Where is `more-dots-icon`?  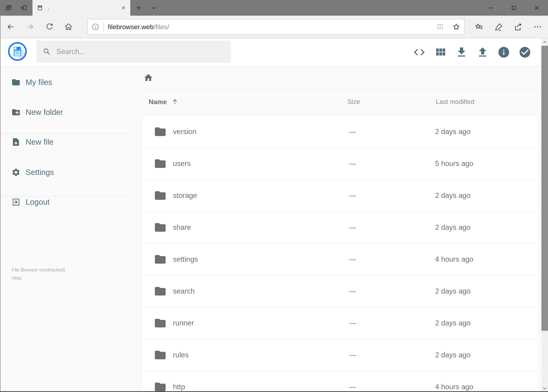 more-dots-icon is located at coordinates (538, 27).